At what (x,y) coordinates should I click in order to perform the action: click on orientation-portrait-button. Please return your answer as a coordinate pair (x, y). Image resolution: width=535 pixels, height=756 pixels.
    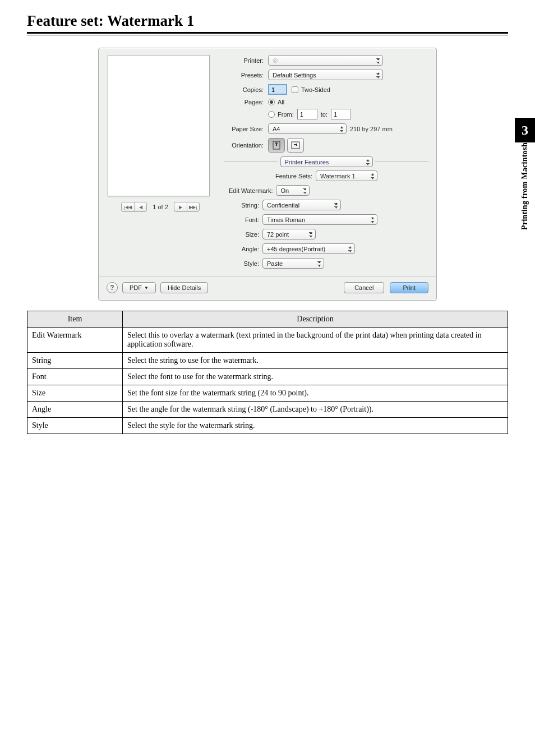
    Looking at the image, I should click on (276, 145).